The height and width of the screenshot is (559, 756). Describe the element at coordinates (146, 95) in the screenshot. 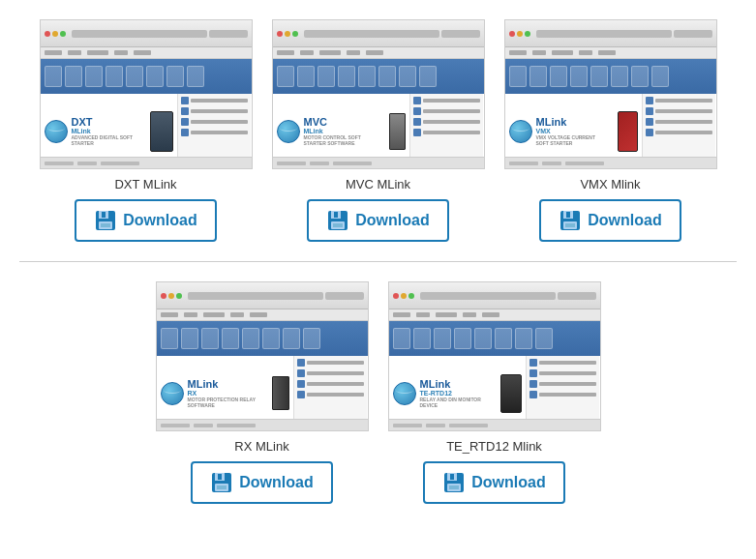

I see `screenshot-dxt: DXT MLink ADVANCED DIGITAL SOFT STARTER` at that location.